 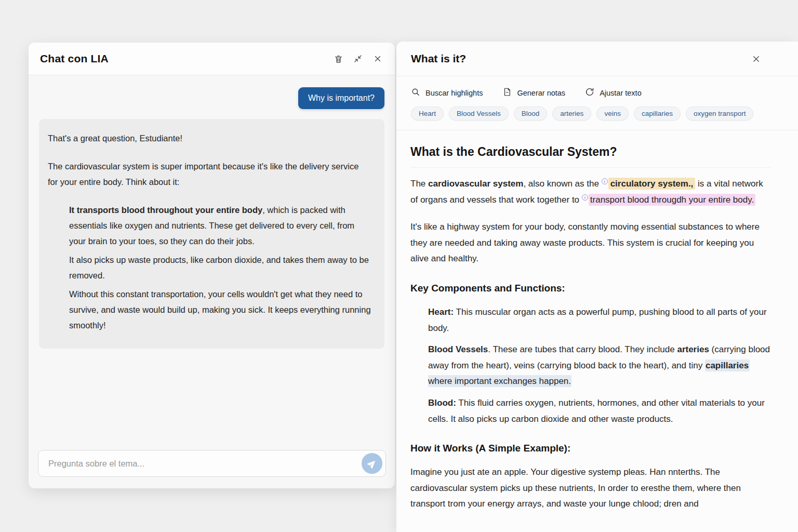 I want to click on tool-label: Buscar highlights, so click(x=454, y=93).